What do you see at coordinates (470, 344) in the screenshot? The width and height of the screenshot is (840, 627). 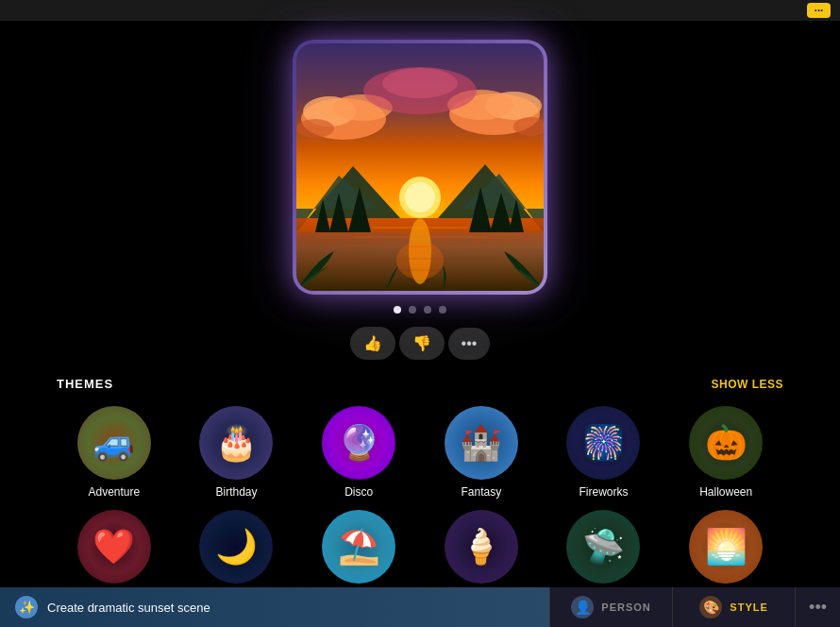 I see `more-button: •••` at bounding box center [470, 344].